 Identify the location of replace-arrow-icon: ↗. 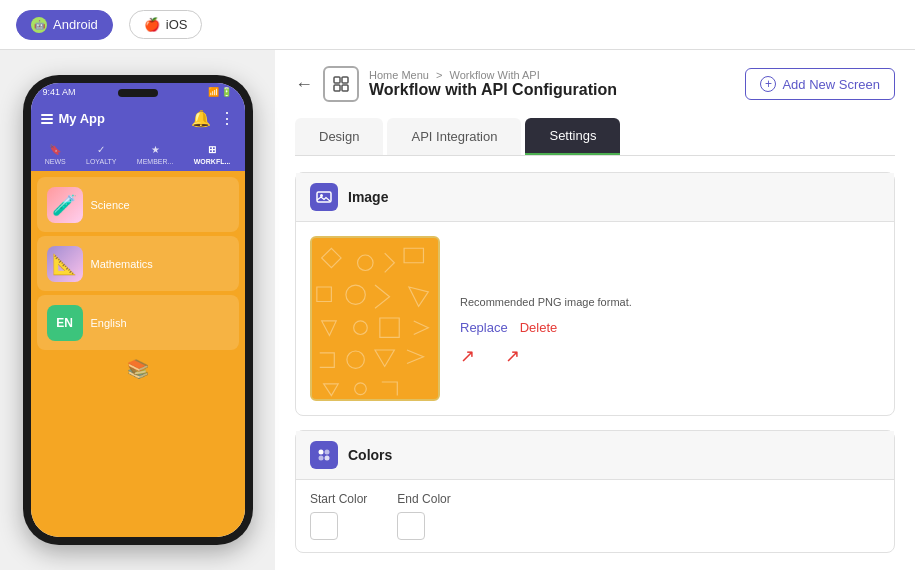
(468, 356).